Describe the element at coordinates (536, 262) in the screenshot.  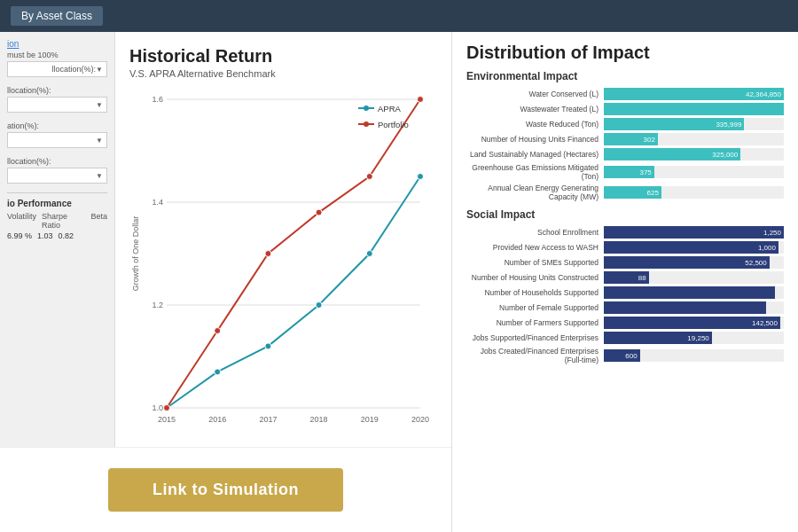
I see `bar-label: Number of SMEs Supported` at that location.